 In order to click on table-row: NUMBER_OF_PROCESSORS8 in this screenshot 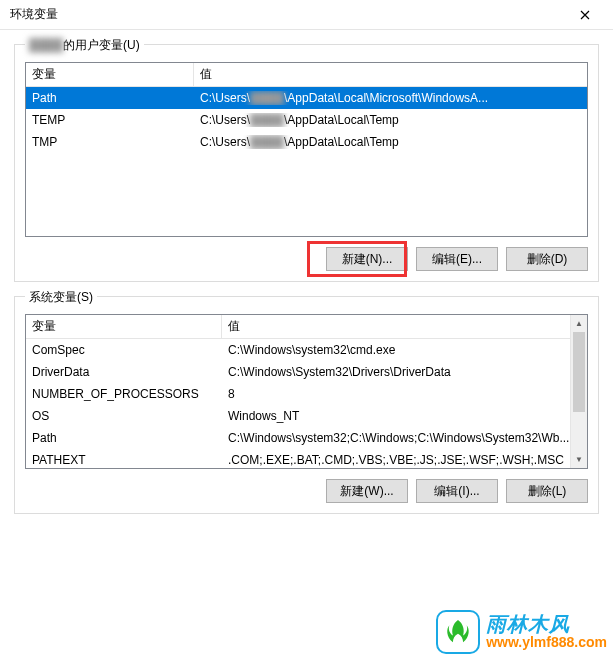, I will do `click(298, 394)`.